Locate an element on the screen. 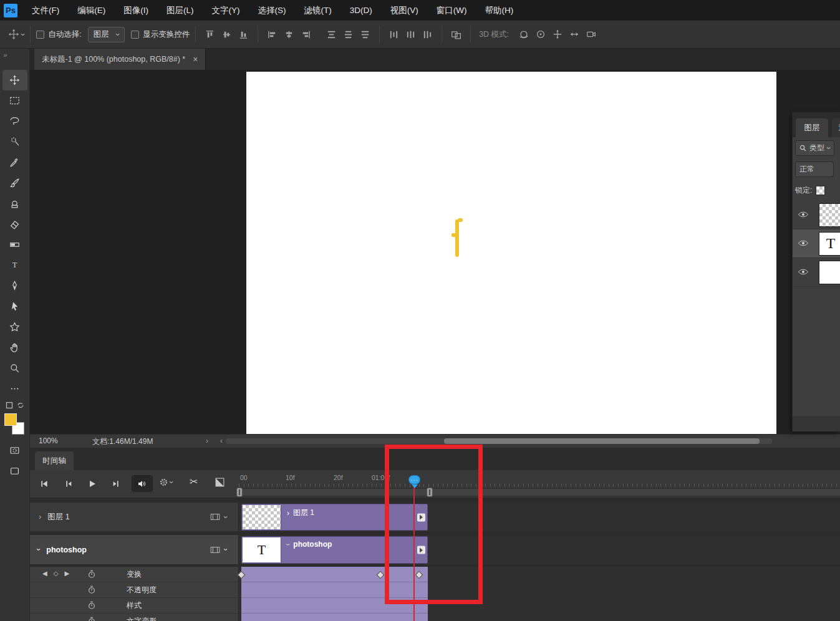  scrollbar-thumb is located at coordinates (602, 441).